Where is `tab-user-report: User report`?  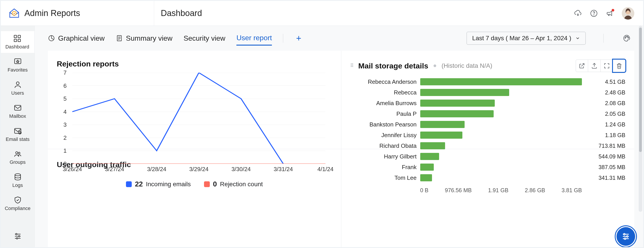 tab-user-report: User report is located at coordinates (254, 38).